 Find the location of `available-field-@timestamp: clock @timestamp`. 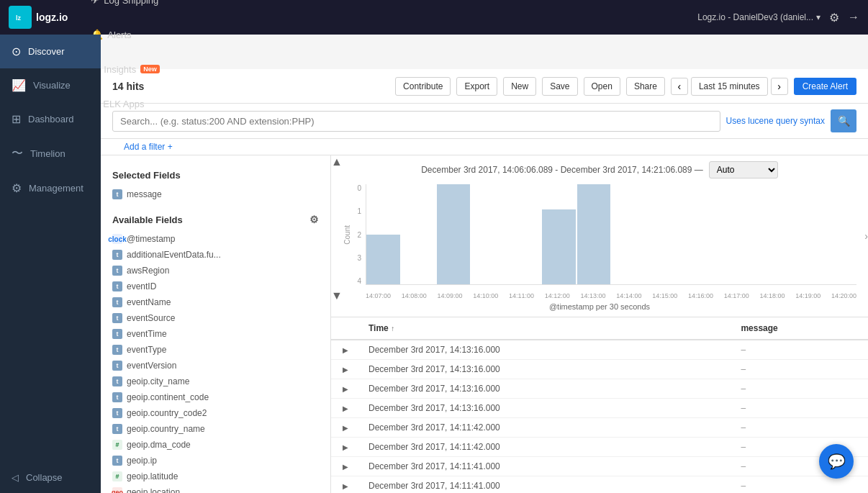

available-field-@timestamp: clock @timestamp is located at coordinates (216, 239).